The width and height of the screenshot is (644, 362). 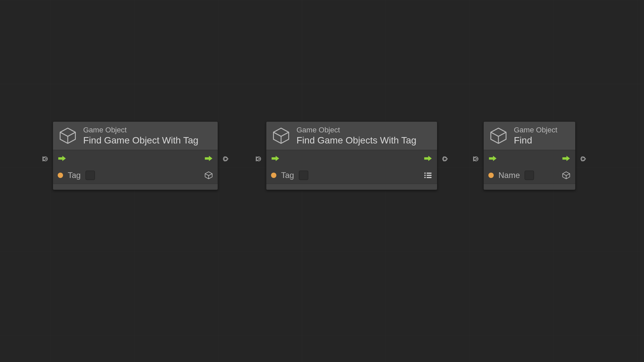 What do you see at coordinates (529, 136) in the screenshot?
I see `node-header: Game Object Find` at bounding box center [529, 136].